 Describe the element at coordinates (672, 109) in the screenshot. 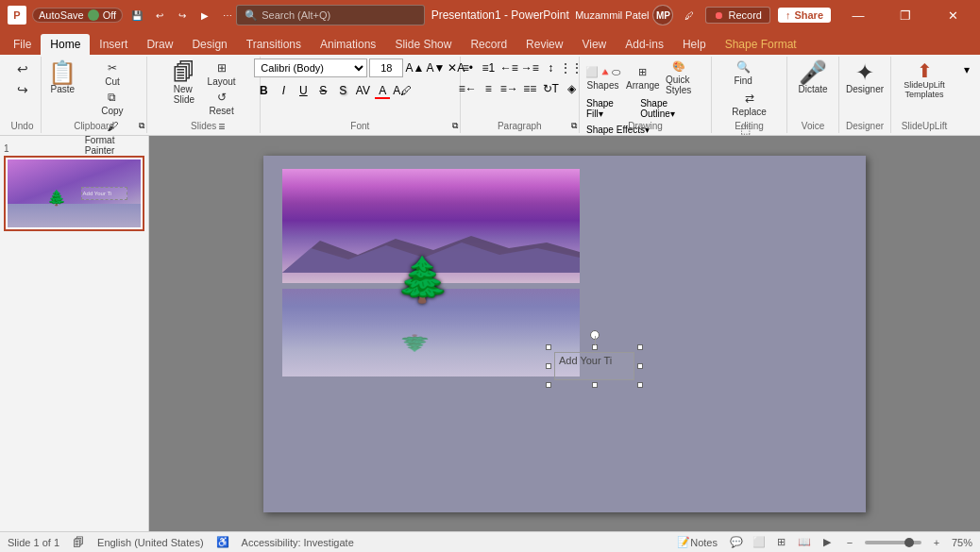

I see `shape-outline-button: Shape Outline▾` at that location.